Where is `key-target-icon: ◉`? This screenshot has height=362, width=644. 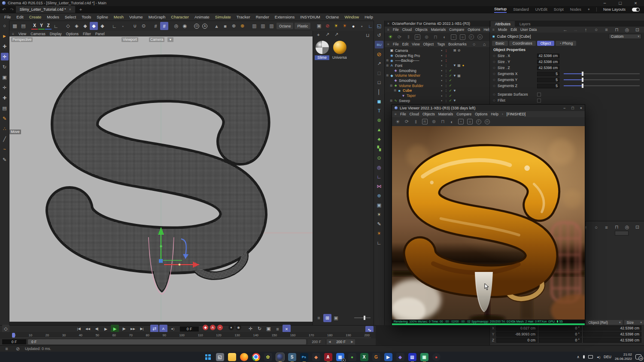 key-target-icon: ◉ is located at coordinates (239, 328).